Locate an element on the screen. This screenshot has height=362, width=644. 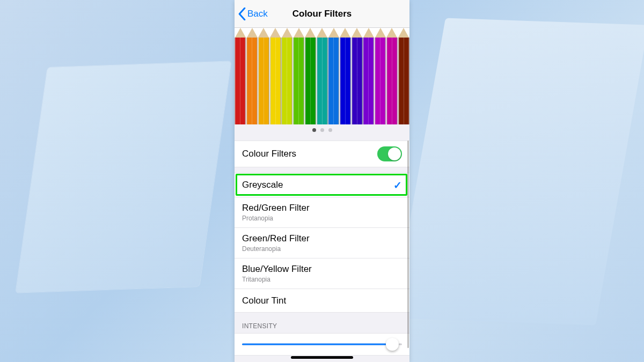
filter-sublabel: Deuteranopia is located at coordinates (276, 249).